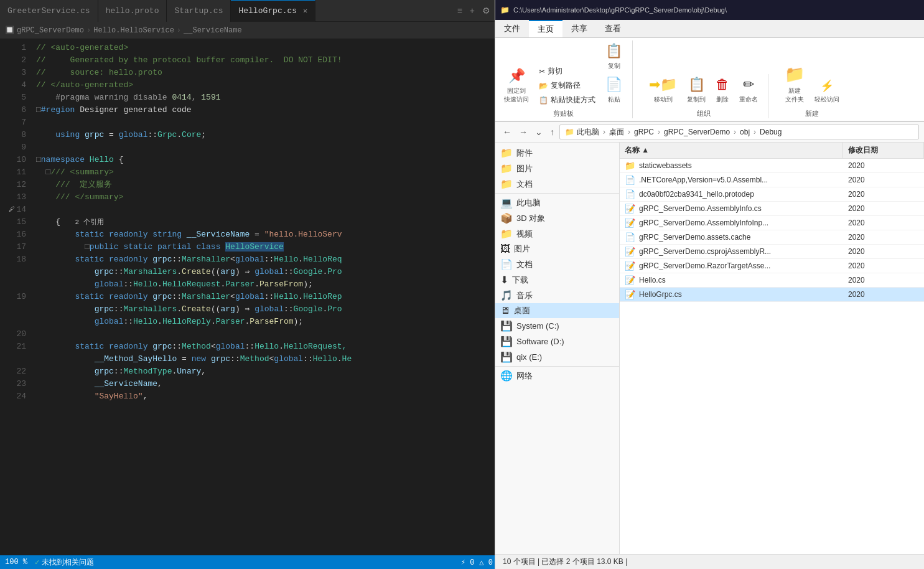  What do you see at coordinates (709, 71) in the screenshot?
I see `ribbon: 文件 主页 共享 查看 📌 固定到快速访问 ✂` at bounding box center [709, 71].